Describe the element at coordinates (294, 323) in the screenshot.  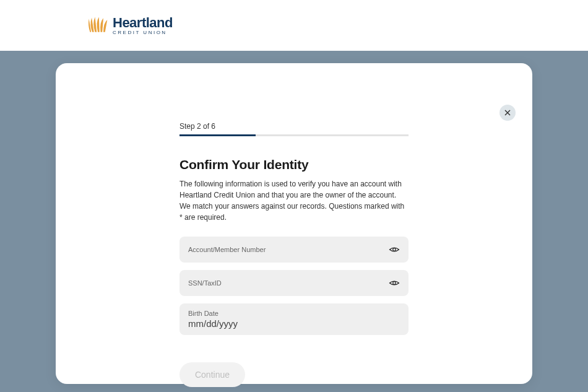
I see `birthdate-placeholder: mm/dd/yyyy` at that location.